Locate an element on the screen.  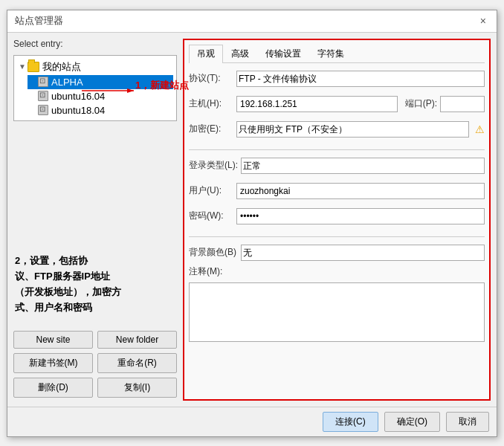
tab-transfer: 传输设置 is located at coordinates (283, 54).